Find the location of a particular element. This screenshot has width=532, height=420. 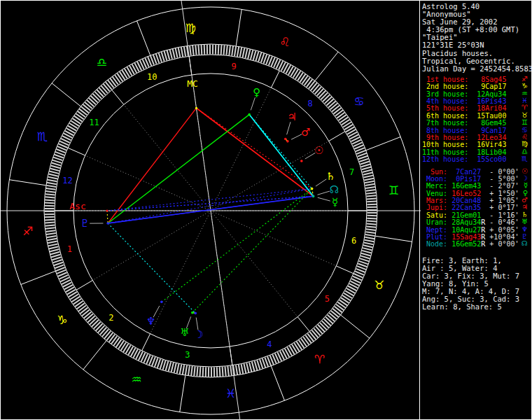

house-cusp-text: 10th house: 16Vir43 is located at coordinates (464, 144).